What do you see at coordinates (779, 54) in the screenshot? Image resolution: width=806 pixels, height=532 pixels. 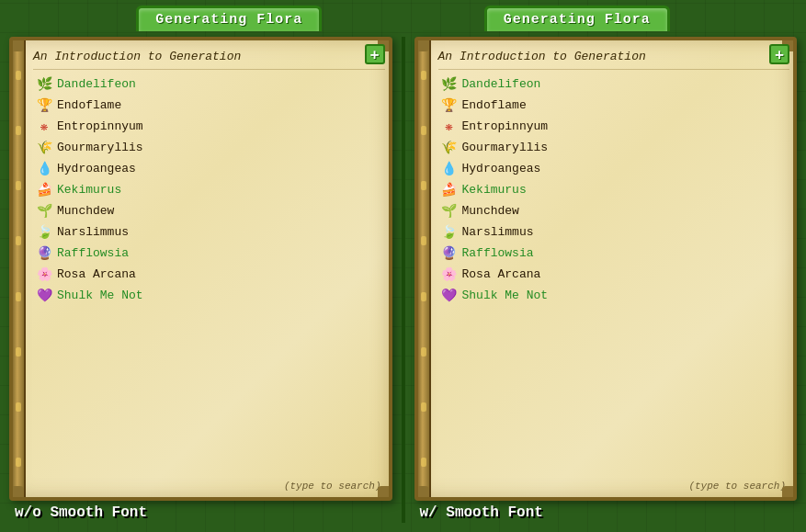 I see `right-plus-button: +` at bounding box center [779, 54].